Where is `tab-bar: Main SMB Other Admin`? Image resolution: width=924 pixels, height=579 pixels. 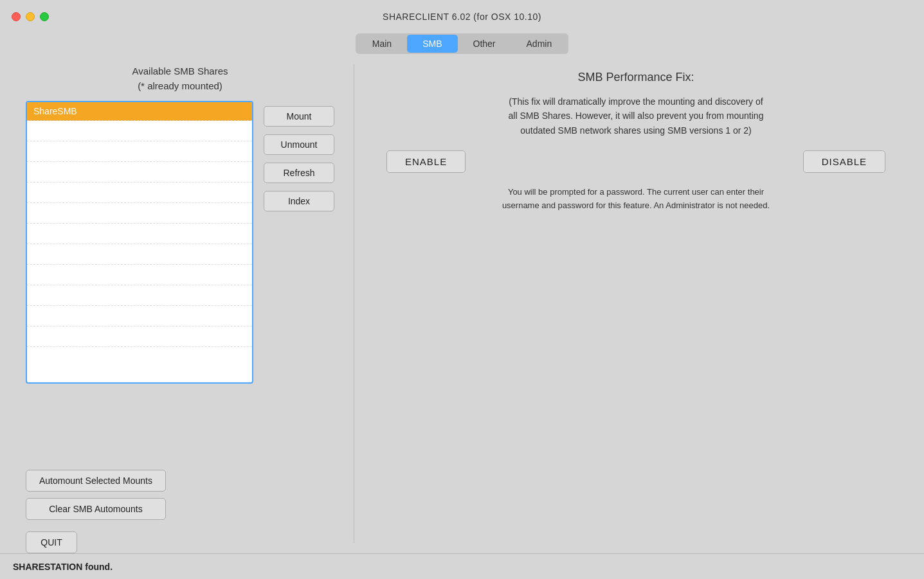 tab-bar: Main SMB Other Admin is located at coordinates (462, 44).